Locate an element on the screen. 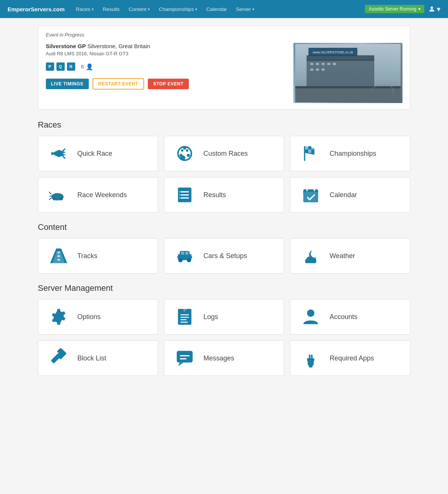 Image resolution: width=448 pixels, height=494 pixels. jet-icon is located at coordinates (59, 154).